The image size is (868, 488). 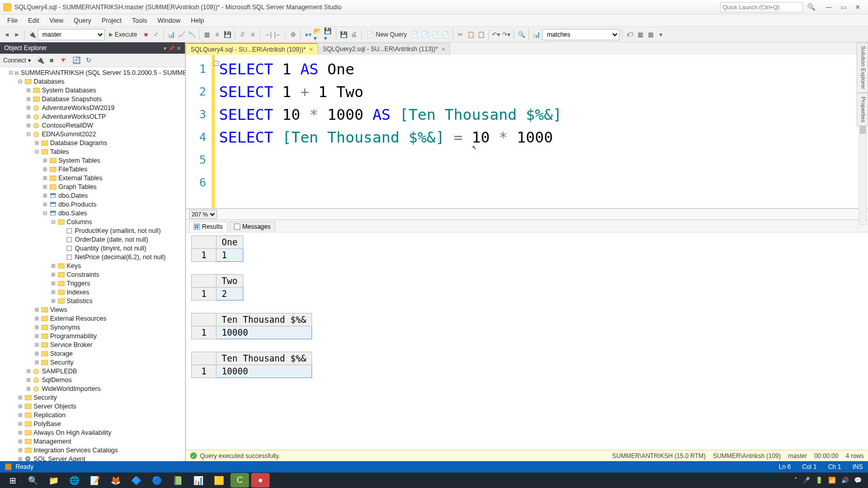 What do you see at coordinates (197, 21) in the screenshot?
I see `menu-help: Help` at bounding box center [197, 21].